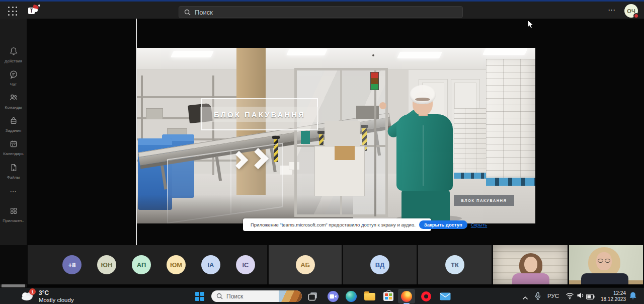 The width and height of the screenshot is (644, 304). What do you see at coordinates (234, 296) in the screenshot?
I see `taskbar-search-placeholder: Поиск` at bounding box center [234, 296].